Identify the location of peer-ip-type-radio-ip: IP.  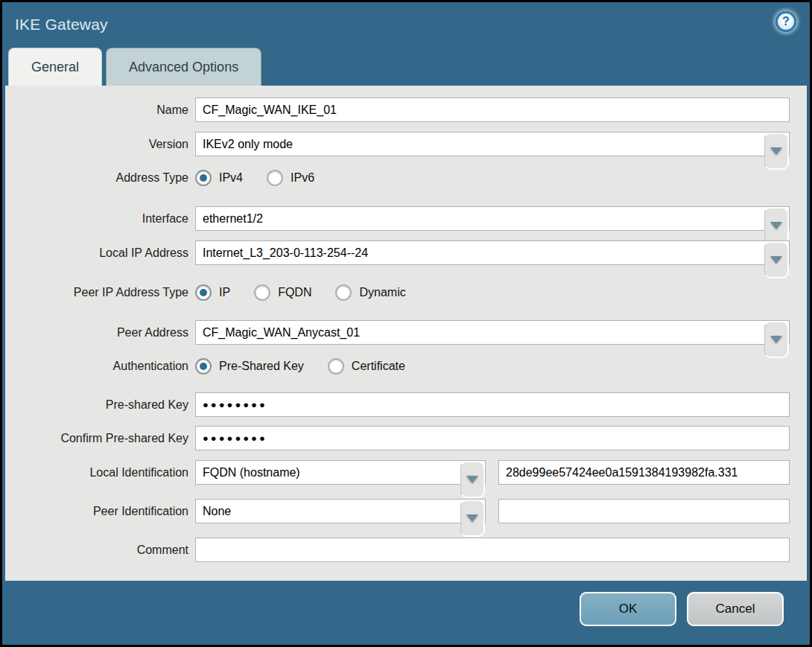
(213, 293).